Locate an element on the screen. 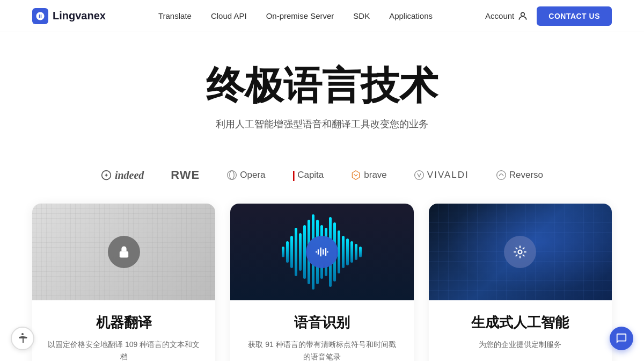  card-ai-image is located at coordinates (521, 252).